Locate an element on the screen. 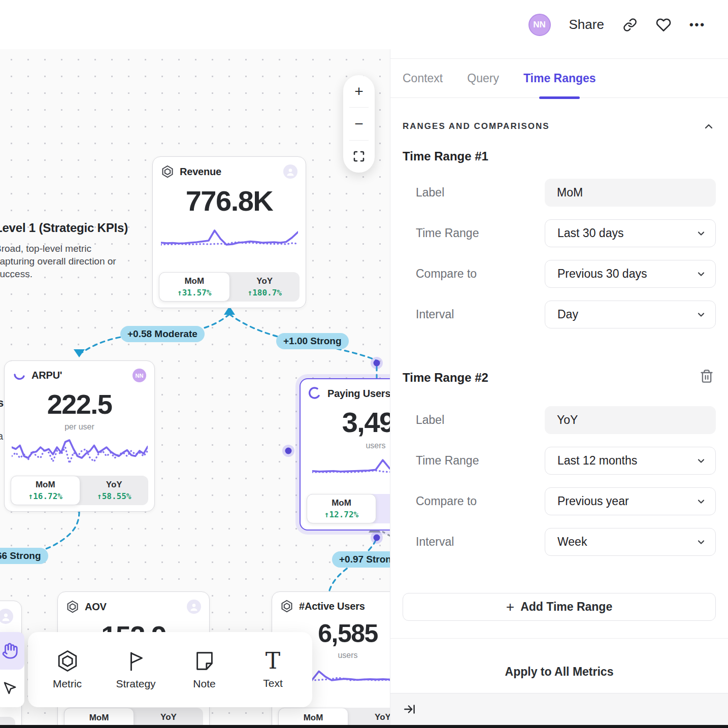 This screenshot has width=728, height=728. section-title: RANGES AND COMPARISONS is located at coordinates (476, 126).